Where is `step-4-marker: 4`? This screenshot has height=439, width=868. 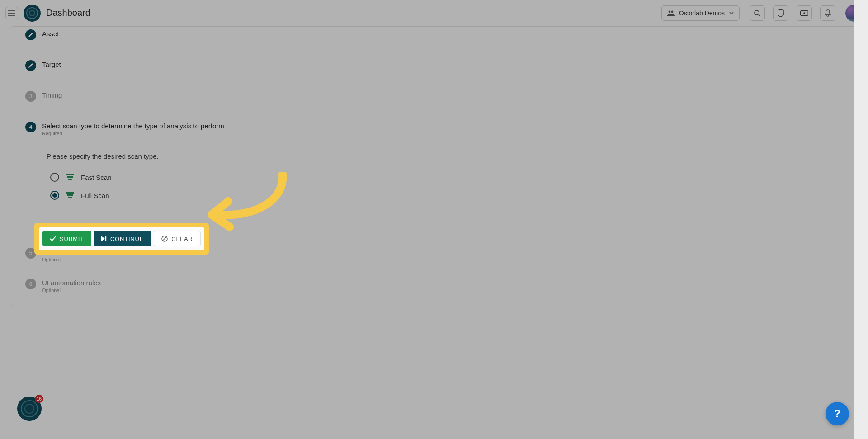 step-4-marker: 4 is located at coordinates (31, 127).